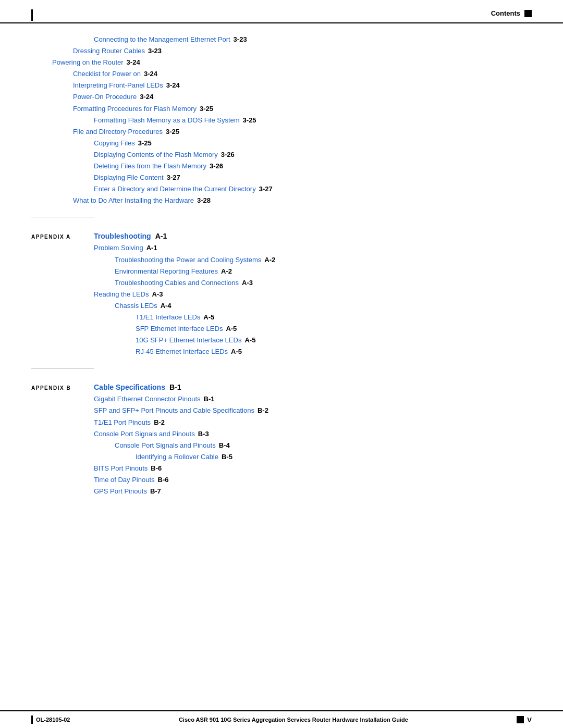 The height and width of the screenshot is (728, 563). Describe the element at coordinates (119, 248) in the screenshot. I see `toc-link: Problem Solving` at that location.